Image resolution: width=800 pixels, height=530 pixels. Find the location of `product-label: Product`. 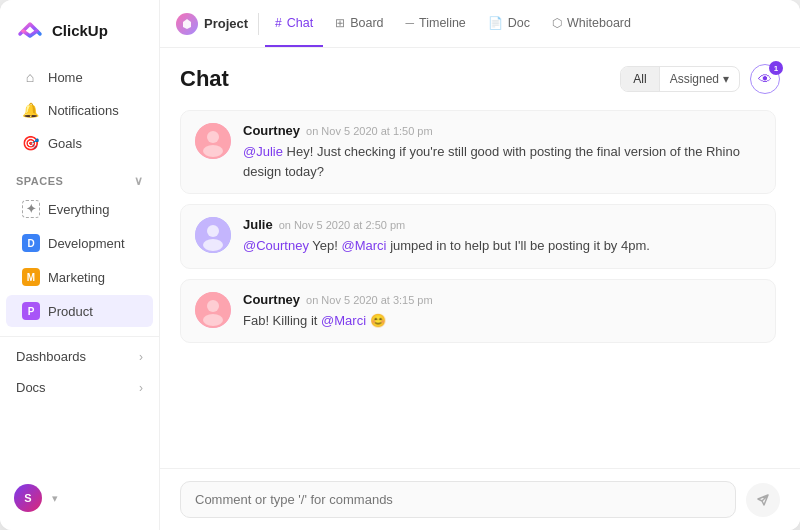

product-label: Product is located at coordinates (70, 312).